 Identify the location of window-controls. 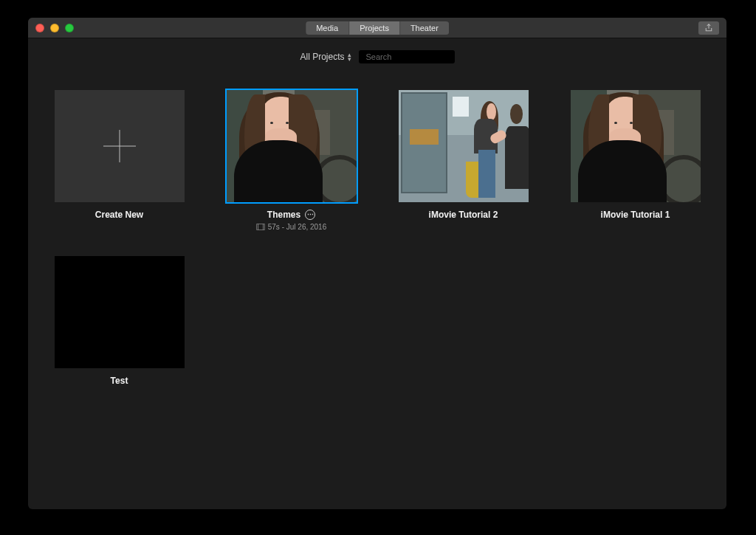
(55, 28).